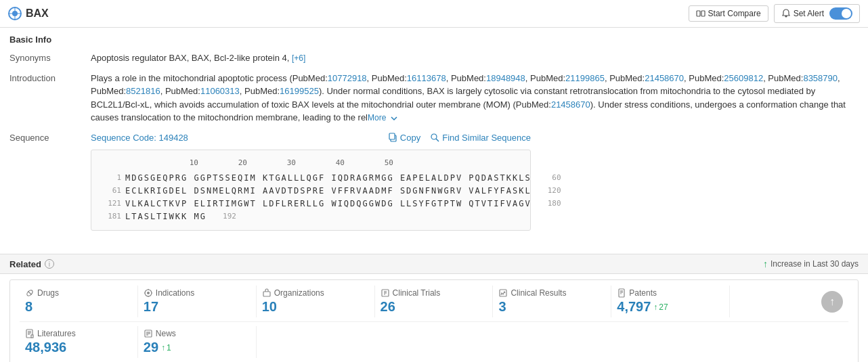 The height and width of the screenshot is (362, 868). I want to click on sequence-actions: Copy Find Similar Sequence, so click(459, 138).